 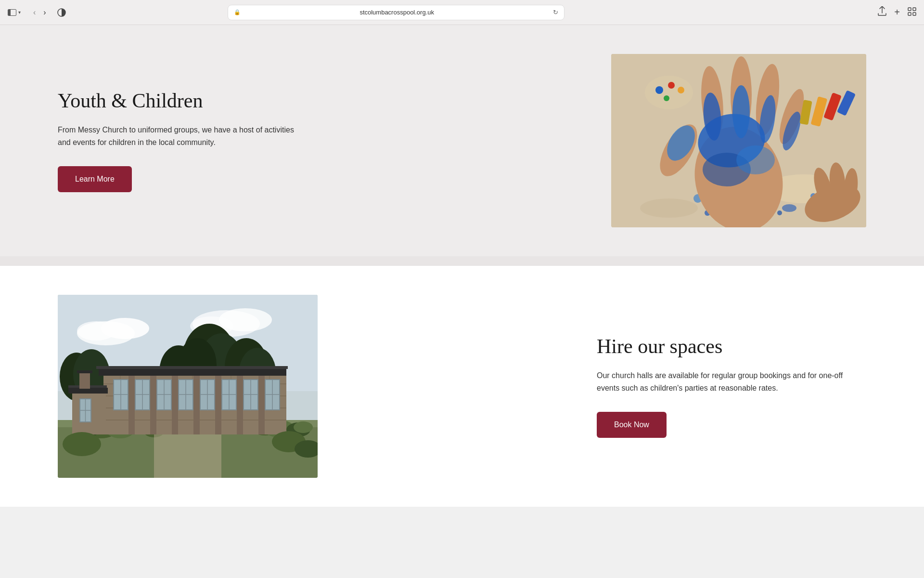 What do you see at coordinates (62, 13) in the screenshot?
I see `theme-toggle-button` at bounding box center [62, 13].